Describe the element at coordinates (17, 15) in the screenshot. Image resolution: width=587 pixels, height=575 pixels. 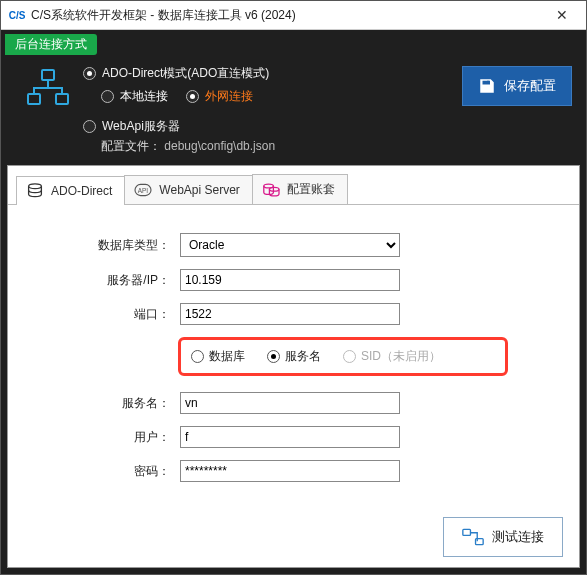
I see `app-icon: C/S` at that location.